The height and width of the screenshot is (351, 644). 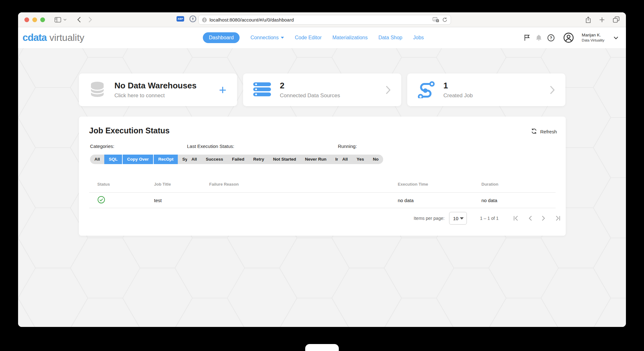 What do you see at coordinates (325, 20) in the screenshot?
I see `address-bar: localhost:8080/account/#/u/0/dashboard A…` at bounding box center [325, 20].